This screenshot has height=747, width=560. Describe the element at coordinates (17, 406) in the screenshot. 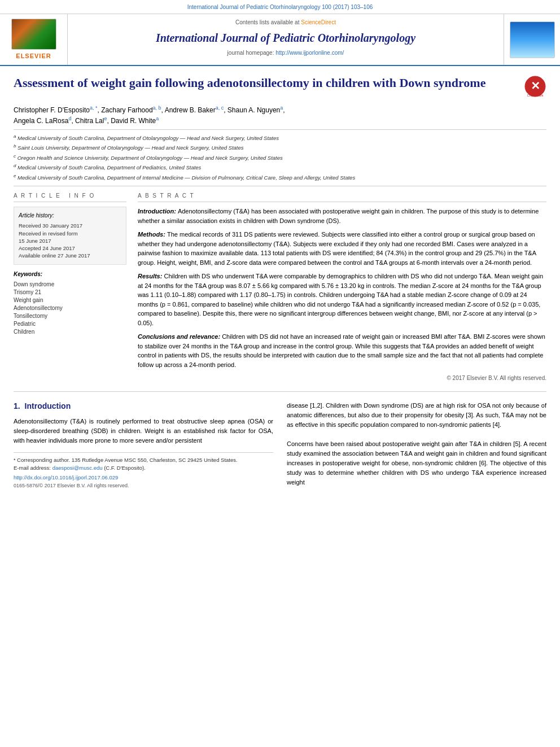

I see `intro-number: 1.` at that location.